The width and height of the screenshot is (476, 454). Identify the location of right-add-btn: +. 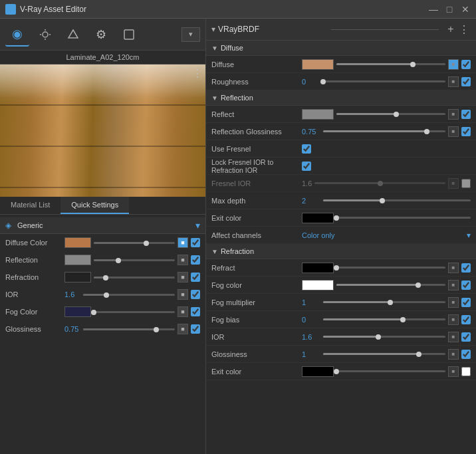
(451, 29).